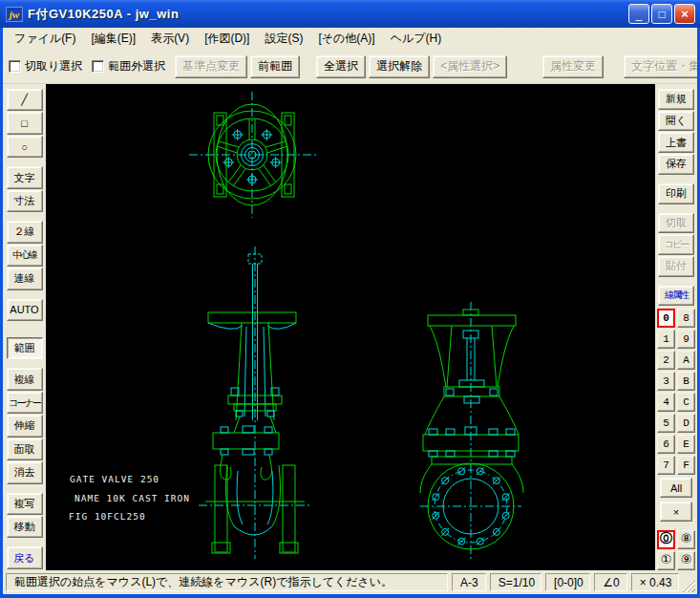 The width and height of the screenshot is (700, 598). Describe the element at coordinates (211, 67) in the screenshot. I see `base-point-change-button: 基準点変更` at that location.